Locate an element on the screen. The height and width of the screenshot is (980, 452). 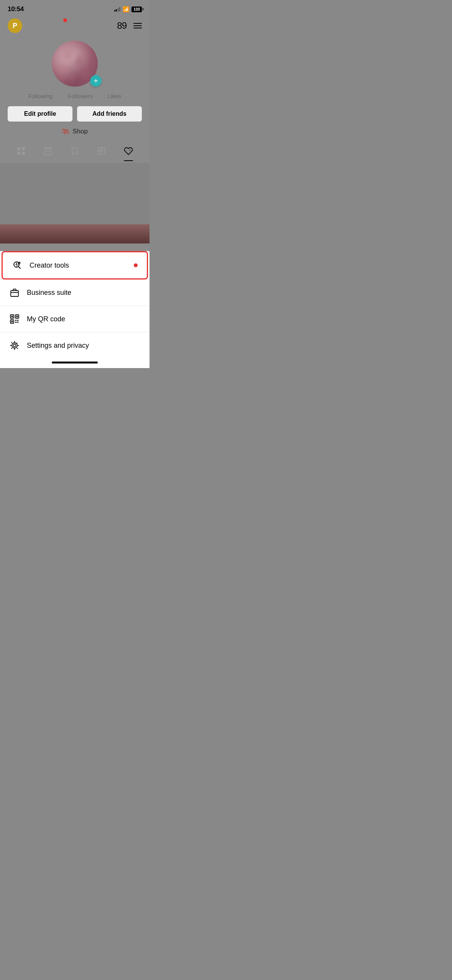
bottom-image-glimpse is located at coordinates (75, 234).